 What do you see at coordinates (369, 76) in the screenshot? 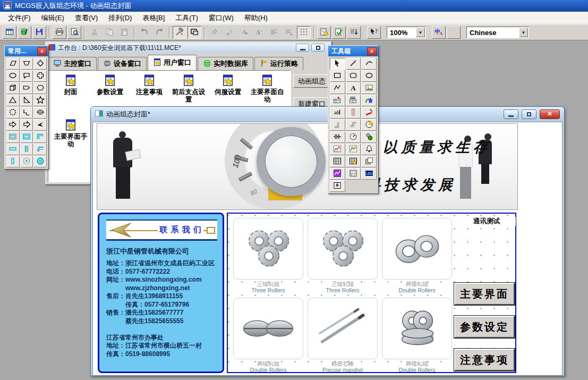
I see `ellipse-tool-tool` at bounding box center [369, 76].